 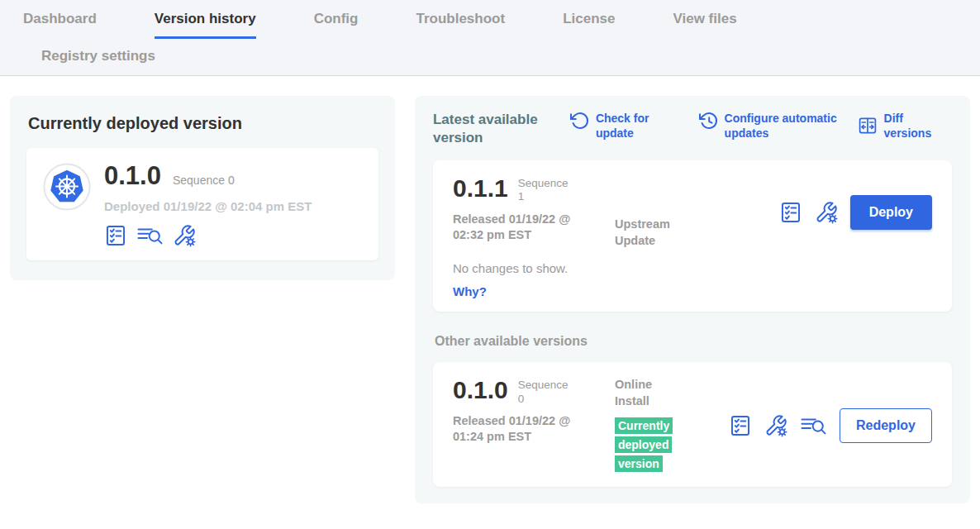 I want to click on latest-source-label: Upstream Update, so click(x=672, y=212).